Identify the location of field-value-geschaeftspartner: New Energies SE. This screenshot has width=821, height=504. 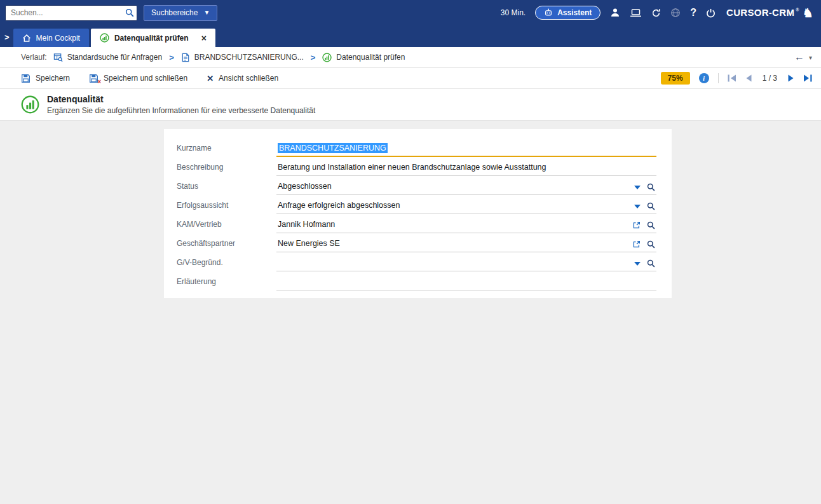
(309, 243).